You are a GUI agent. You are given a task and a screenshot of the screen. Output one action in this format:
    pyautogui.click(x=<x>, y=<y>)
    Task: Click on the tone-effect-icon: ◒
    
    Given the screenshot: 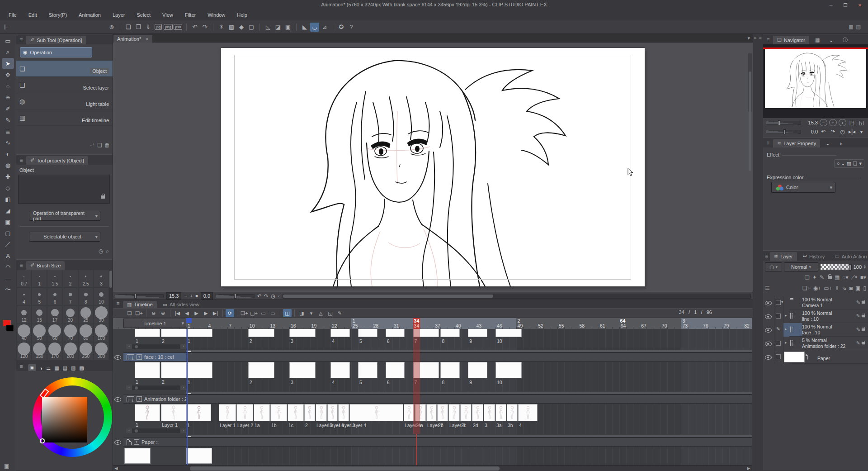 What is the action you would take?
    pyautogui.click(x=844, y=164)
    